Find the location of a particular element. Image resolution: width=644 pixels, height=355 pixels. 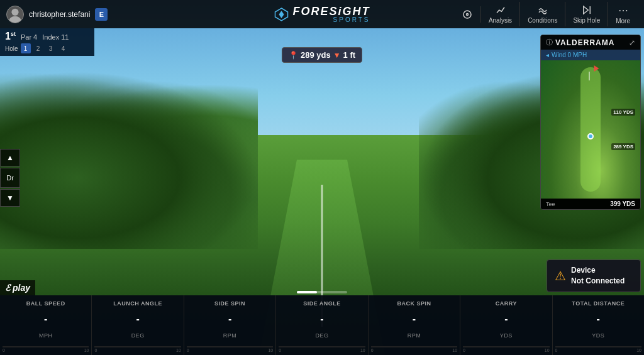

logo-icon is located at coordinates (281, 14).